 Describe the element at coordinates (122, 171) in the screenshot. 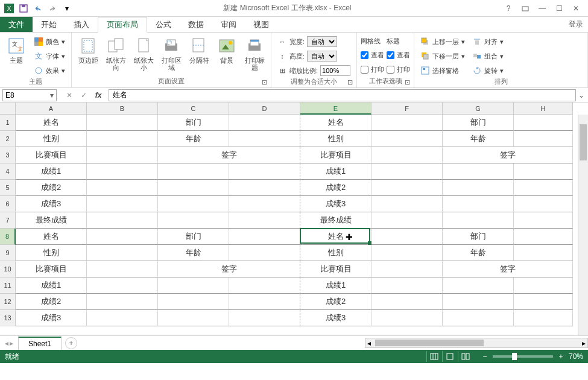

I see `cell-B4` at that location.